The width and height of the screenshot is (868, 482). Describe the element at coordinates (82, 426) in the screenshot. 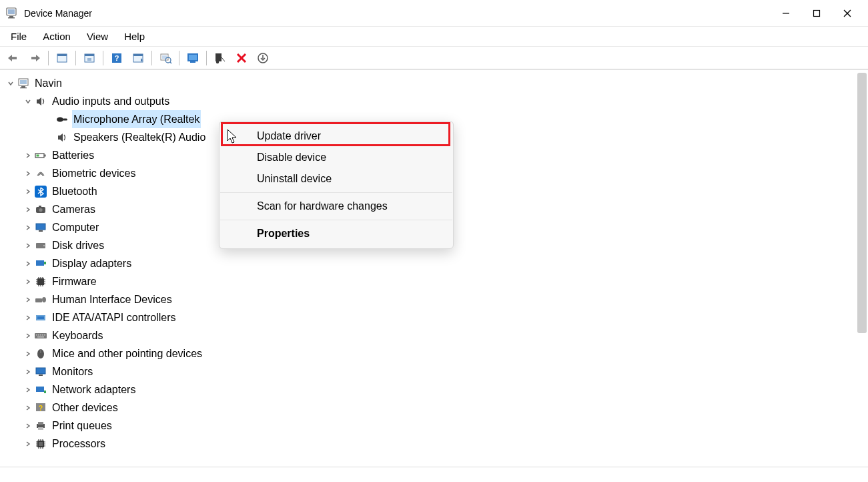

I see `tree-category-label: Print queues` at that location.